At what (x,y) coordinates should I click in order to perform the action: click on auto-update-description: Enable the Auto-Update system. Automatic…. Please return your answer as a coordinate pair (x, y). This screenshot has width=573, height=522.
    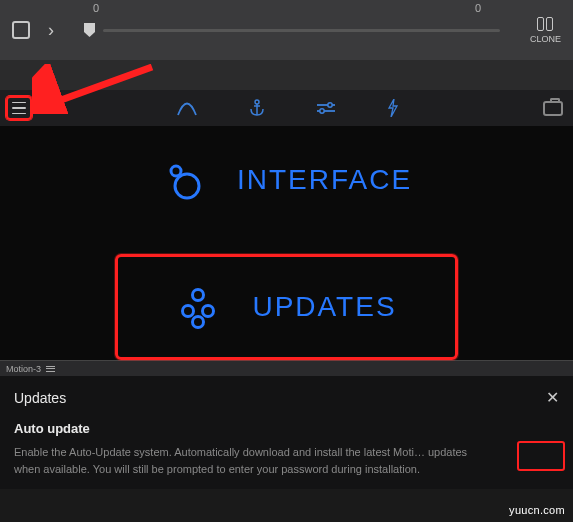
    Looking at the image, I should click on (244, 460).